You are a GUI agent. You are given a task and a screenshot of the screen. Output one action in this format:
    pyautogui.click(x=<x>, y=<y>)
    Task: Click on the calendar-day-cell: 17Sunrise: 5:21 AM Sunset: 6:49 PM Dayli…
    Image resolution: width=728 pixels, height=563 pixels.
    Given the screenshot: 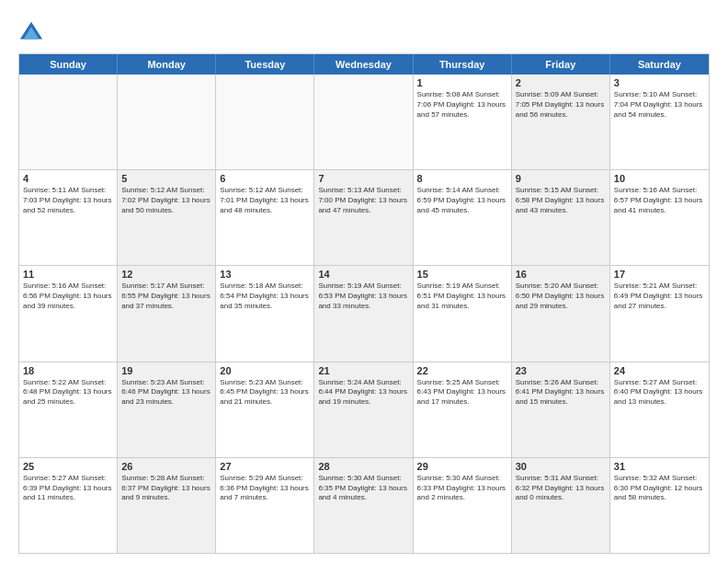 What is the action you would take?
    pyautogui.click(x=660, y=313)
    